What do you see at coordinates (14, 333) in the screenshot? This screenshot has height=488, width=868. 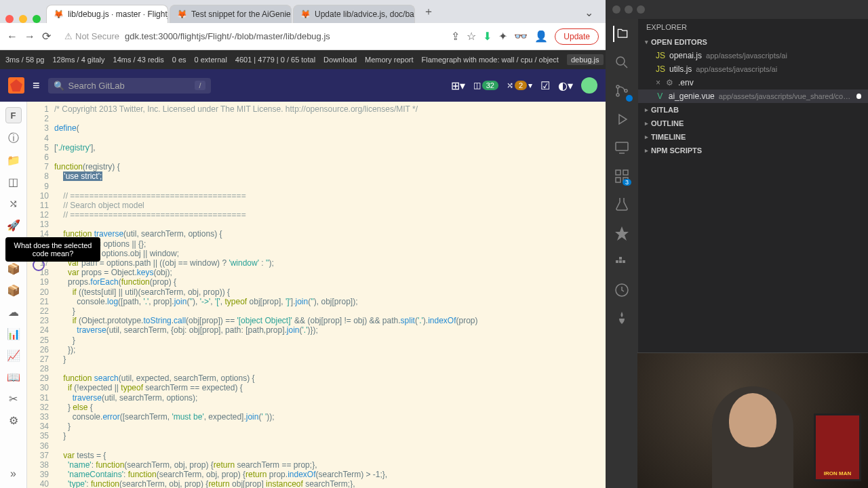 I see `monitor-icon: 📊` at bounding box center [14, 333].